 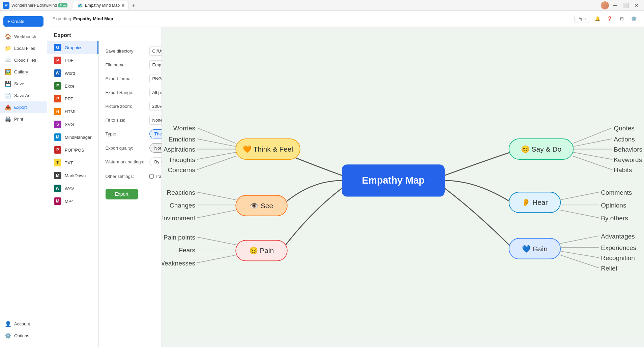 What do you see at coordinates (393, 180) in the screenshot?
I see `center-node-label: Empathy Map` at bounding box center [393, 180].